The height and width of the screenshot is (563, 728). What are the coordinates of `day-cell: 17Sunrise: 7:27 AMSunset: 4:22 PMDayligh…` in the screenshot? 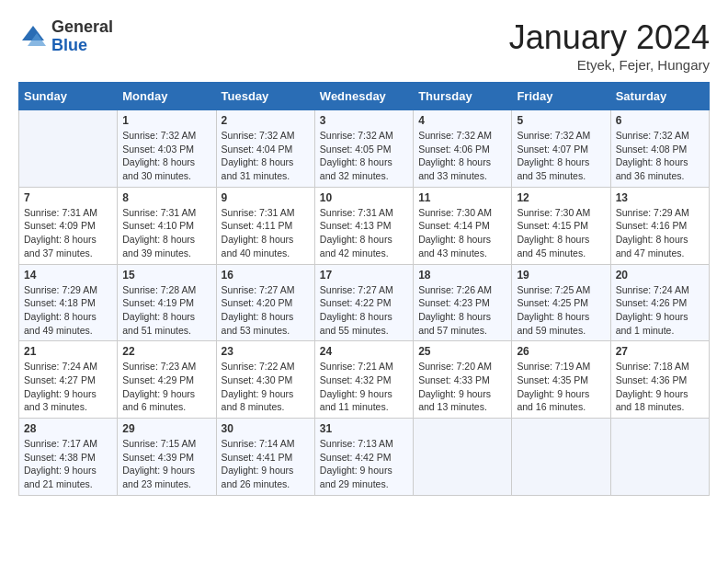 It's located at (364, 303).